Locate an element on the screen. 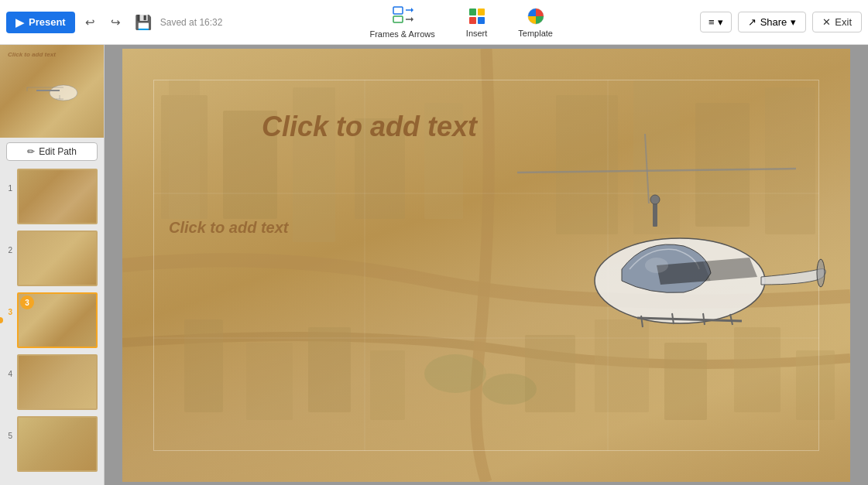 The image size is (868, 485). slide-thumbnail-3: 3 is located at coordinates (57, 320).